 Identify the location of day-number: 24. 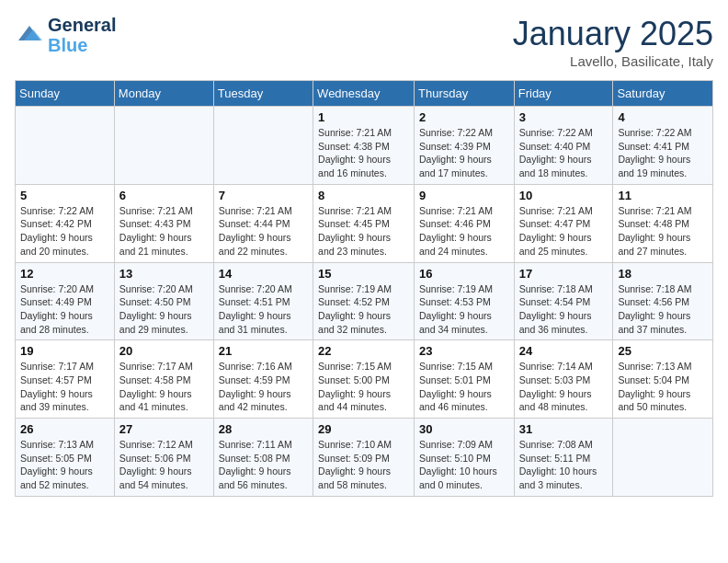
(564, 351).